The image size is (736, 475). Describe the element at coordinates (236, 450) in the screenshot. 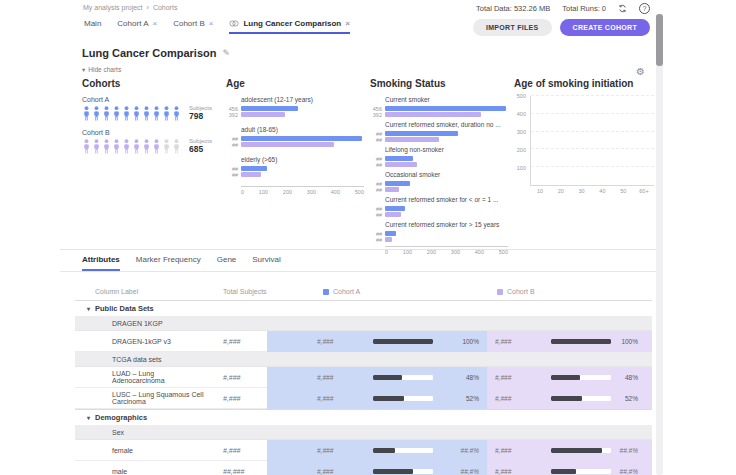

I see `row-total-subjects: #,###` at that location.